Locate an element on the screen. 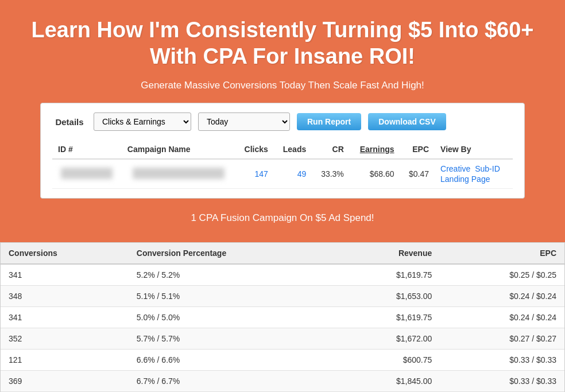  table-row: 147 49 33.3% $68.60 $0.47 Creative Sub-I… is located at coordinates (282, 174).